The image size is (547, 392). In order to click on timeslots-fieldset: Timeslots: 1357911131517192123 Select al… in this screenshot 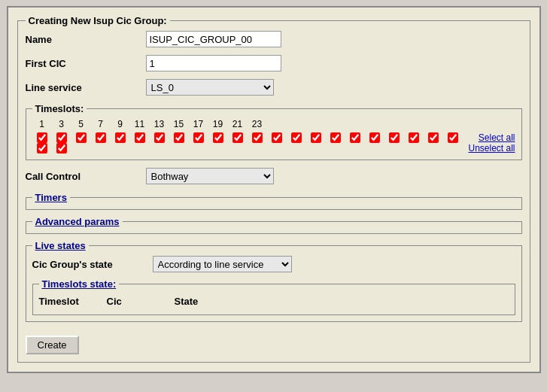, I will do `click(274, 132)`.